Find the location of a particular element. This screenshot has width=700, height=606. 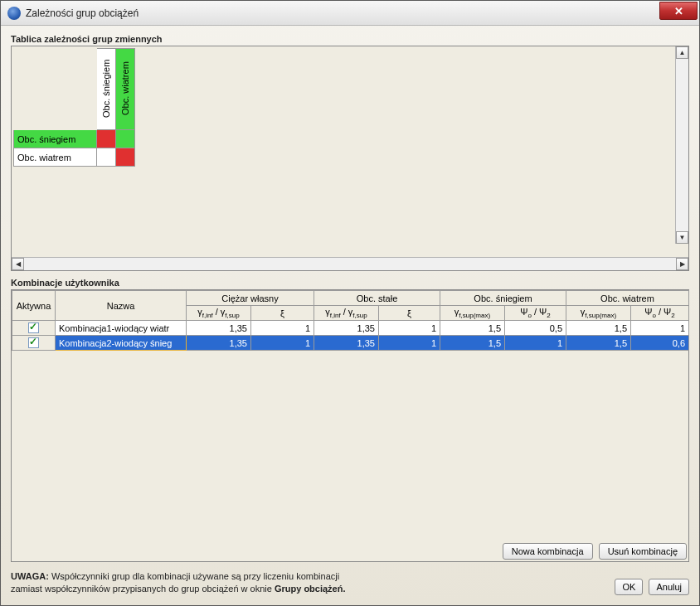

dependency-matrix: Obc. śniegiem Obc. wiatrem Obc. śniegiem… is located at coordinates (75, 108).